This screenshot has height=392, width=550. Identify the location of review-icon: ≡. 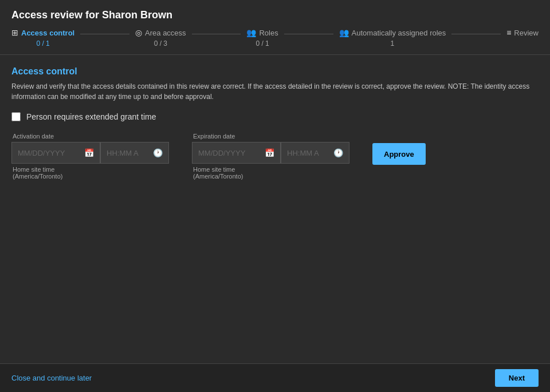
(509, 33).